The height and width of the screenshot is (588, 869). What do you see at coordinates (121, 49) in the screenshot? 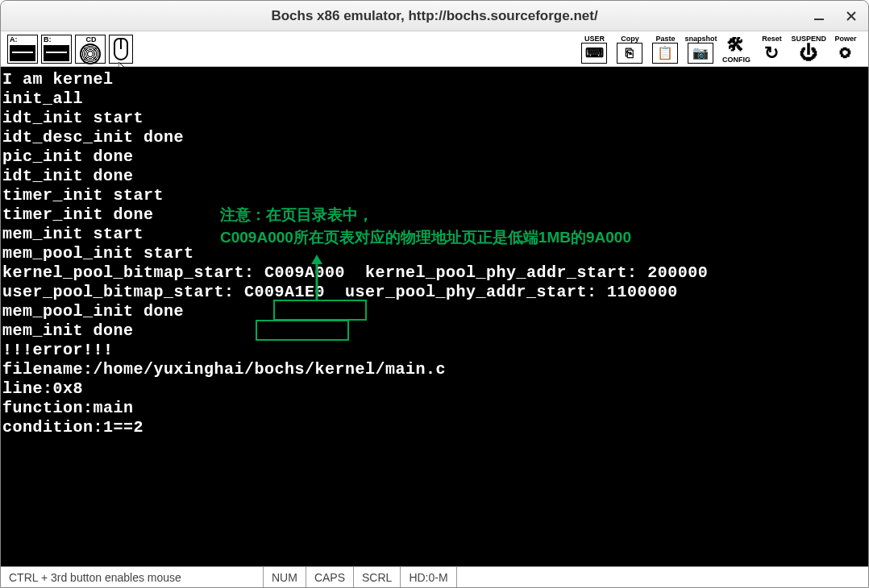
I see `mouse-capture-button` at bounding box center [121, 49].